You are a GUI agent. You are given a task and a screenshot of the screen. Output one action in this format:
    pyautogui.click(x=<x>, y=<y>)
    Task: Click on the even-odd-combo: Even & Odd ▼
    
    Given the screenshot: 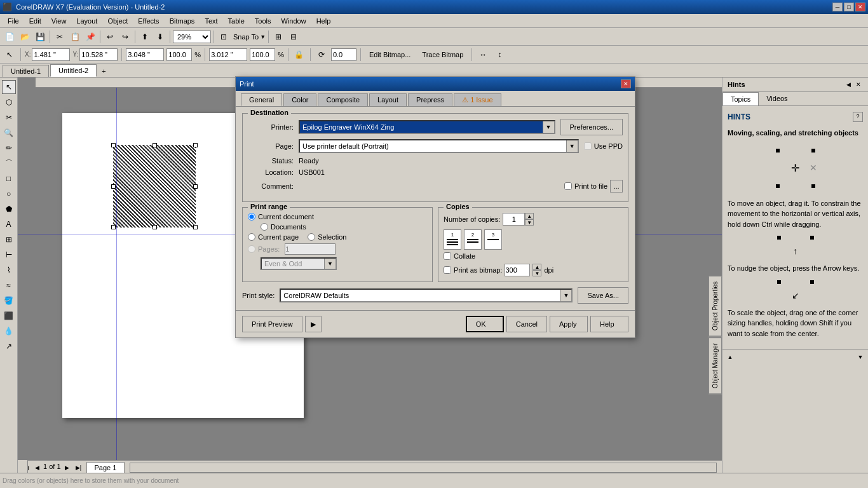 What is the action you would take?
    pyautogui.click(x=299, y=264)
    